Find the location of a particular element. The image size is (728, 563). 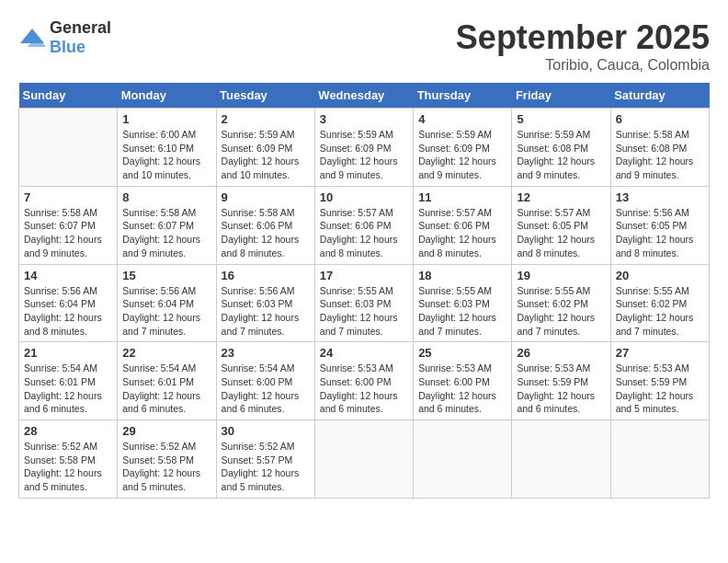

day-number: 17 is located at coordinates (364, 276).